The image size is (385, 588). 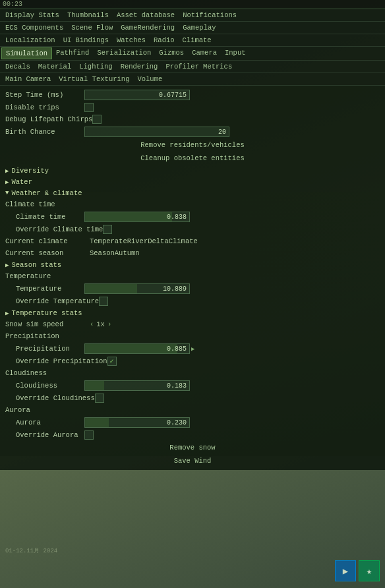 I want to click on override-precip-row: Override Precipitation, so click(x=192, y=361).